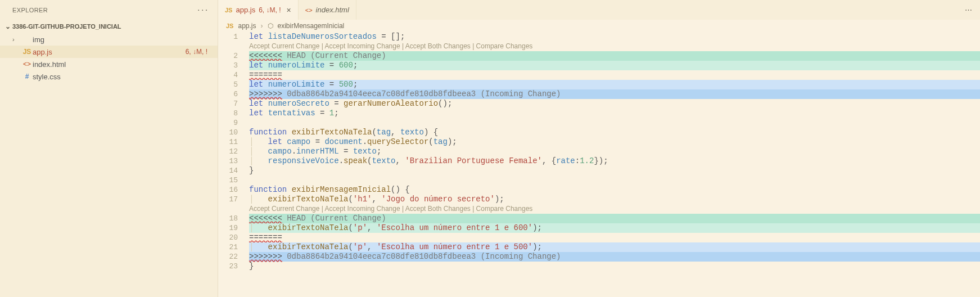 The image size is (980, 297). Describe the element at coordinates (30, 10) in the screenshot. I see `explorer-title: EXPLORER` at that location.